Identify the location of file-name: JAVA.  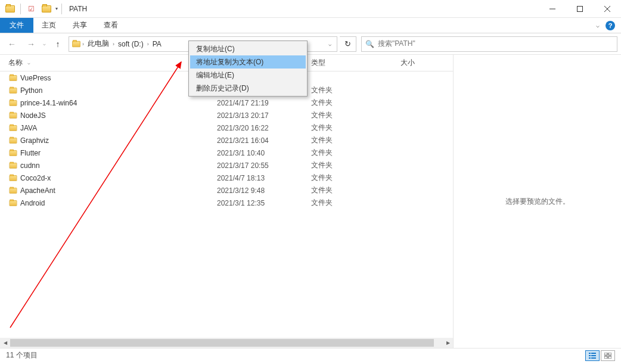
(119, 128).